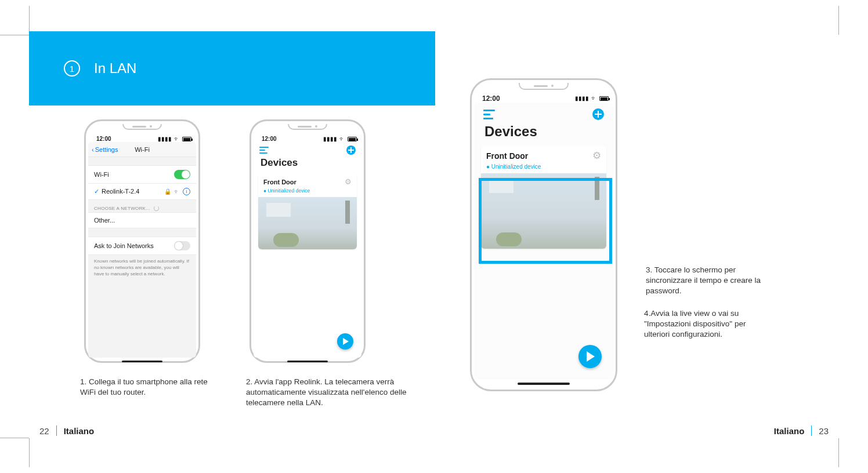 Image resolution: width=868 pixels, height=473 pixels. I want to click on page-number: 23, so click(824, 431).